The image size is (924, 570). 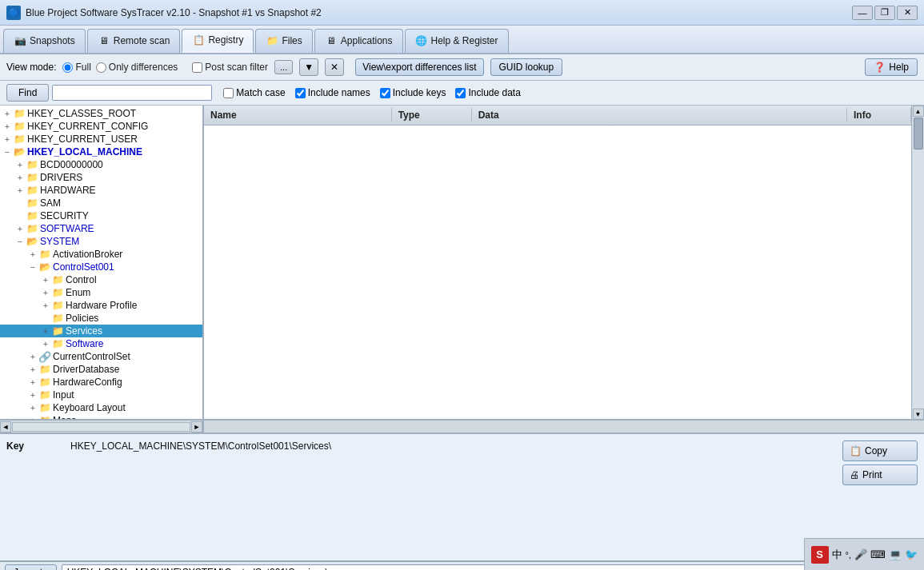 What do you see at coordinates (58, 280) in the screenshot?
I see `folder-icon-control: 📁` at bounding box center [58, 280].